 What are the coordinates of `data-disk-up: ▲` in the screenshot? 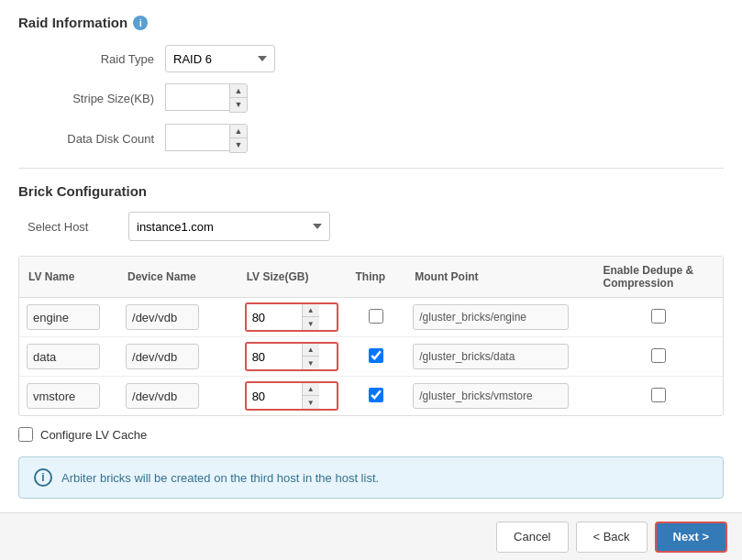 It's located at (238, 132).